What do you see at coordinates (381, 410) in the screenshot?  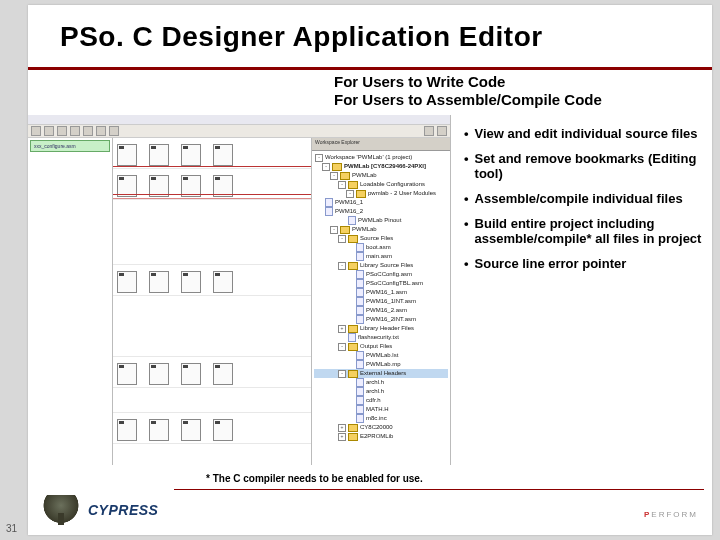 I see `tree-node: MATH.H` at bounding box center [381, 410].